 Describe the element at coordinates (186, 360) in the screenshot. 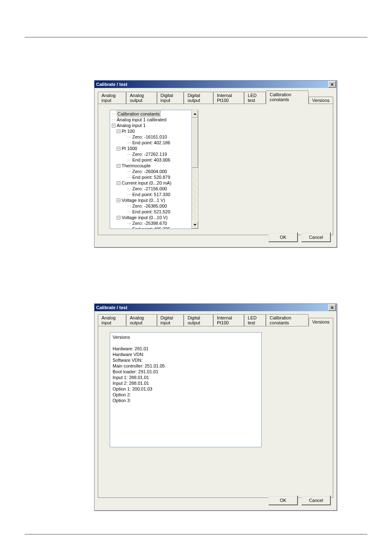

I see `version-line: Software VDN:` at that location.